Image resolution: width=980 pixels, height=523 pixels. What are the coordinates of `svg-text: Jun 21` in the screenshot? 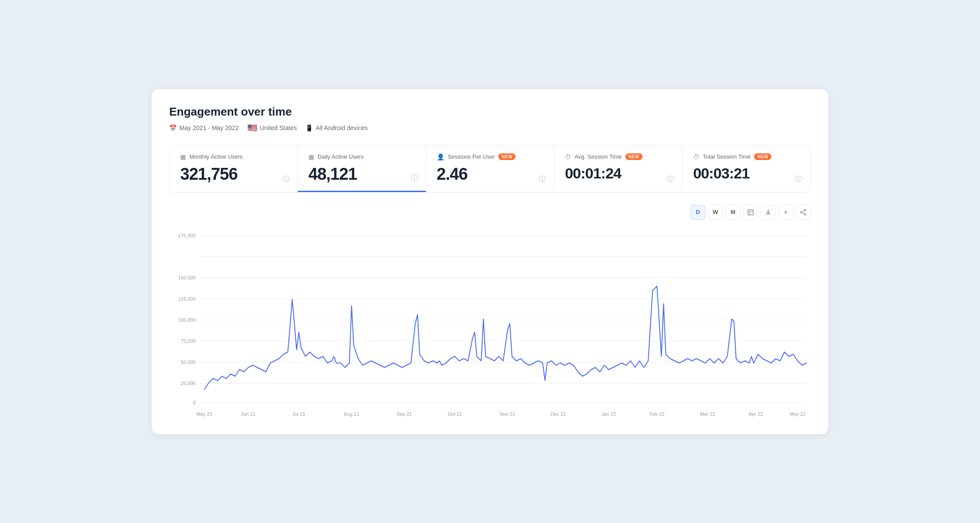 It's located at (248, 414).